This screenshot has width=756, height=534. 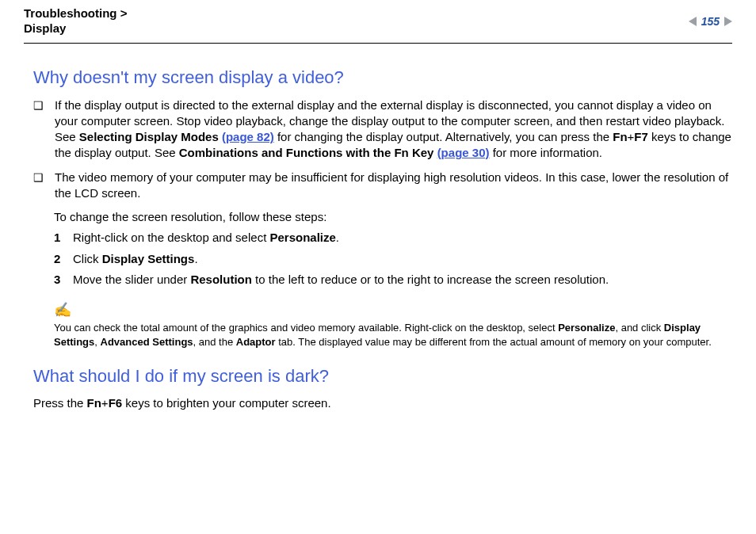 What do you see at coordinates (393, 238) in the screenshot?
I see `list-item: 1 Right-click on the desktop and select …` at bounding box center [393, 238].